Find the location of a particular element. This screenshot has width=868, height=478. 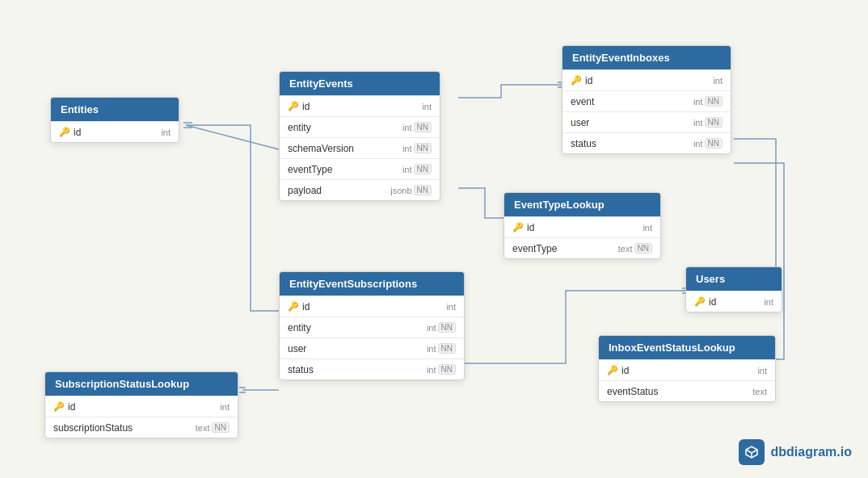

table-row: eventType text NN is located at coordinates (582, 248).